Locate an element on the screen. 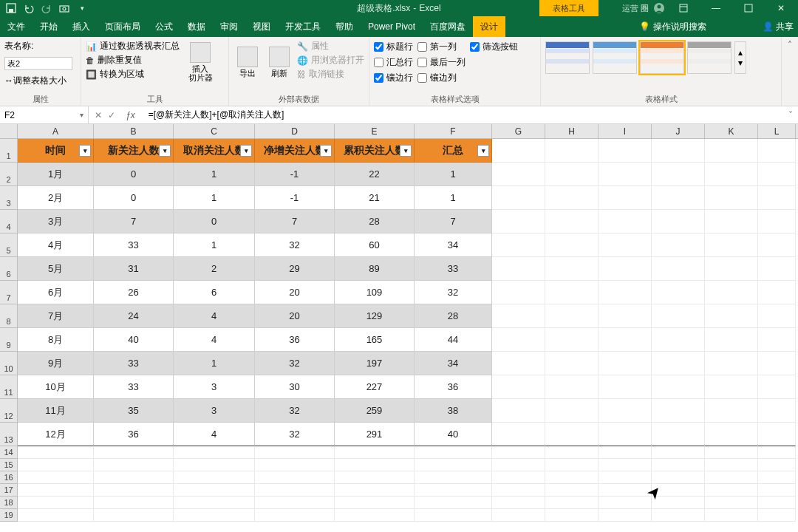  chk-banded-rows: 镶边行 is located at coordinates (393, 78).